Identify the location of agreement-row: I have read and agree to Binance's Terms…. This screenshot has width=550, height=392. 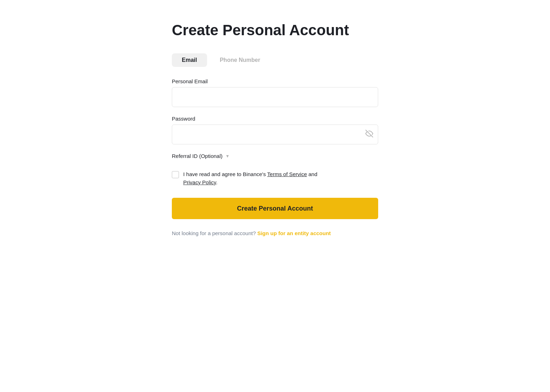
(275, 179).